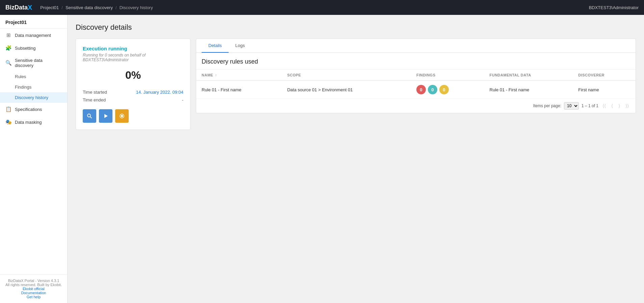  Describe the element at coordinates (346, 75) in the screenshot. I see `col-scope: SCOPE` at that location.